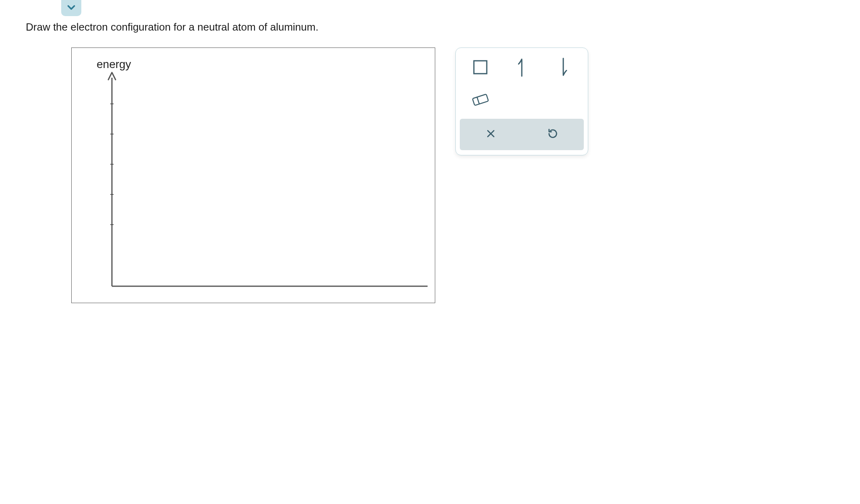 This screenshot has width=860, height=504. Describe the element at coordinates (563, 68) in the screenshot. I see `spin-down-tool` at that location.